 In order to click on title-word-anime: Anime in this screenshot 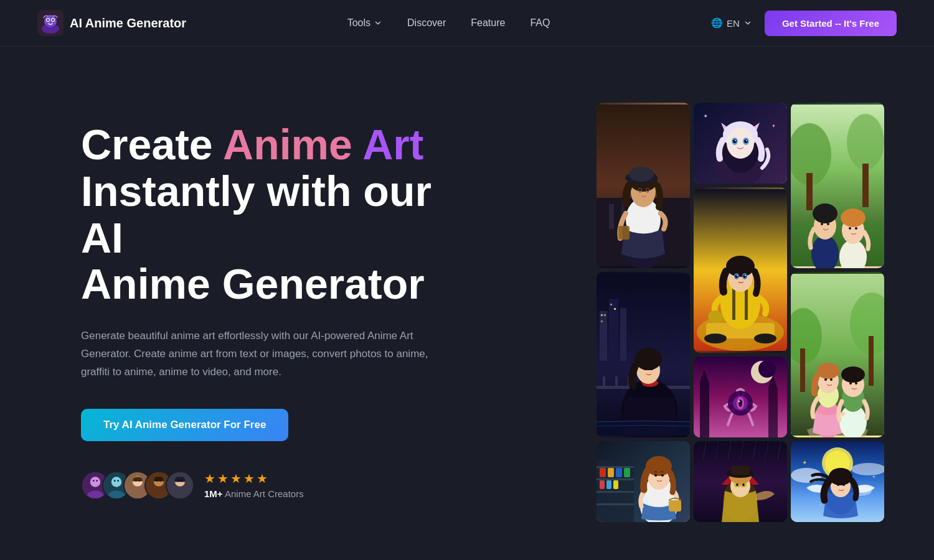, I will do `click(288, 144)`.